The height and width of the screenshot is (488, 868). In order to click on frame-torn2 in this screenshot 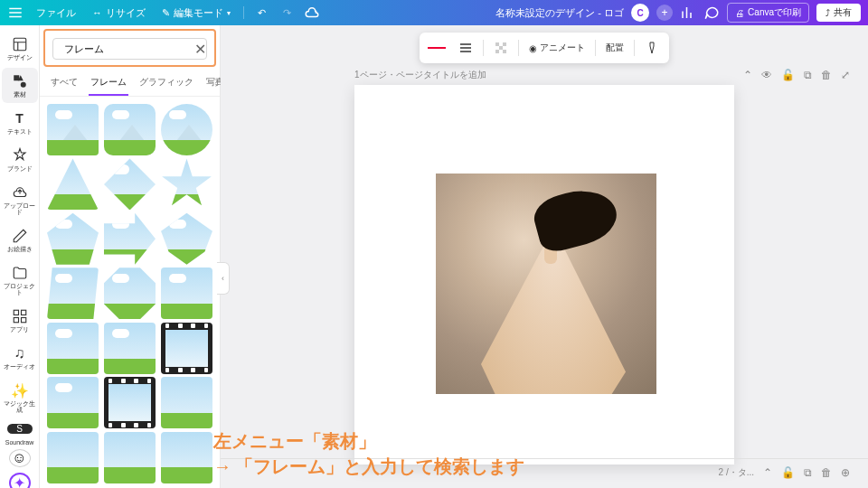, I will do `click(130, 349)`.